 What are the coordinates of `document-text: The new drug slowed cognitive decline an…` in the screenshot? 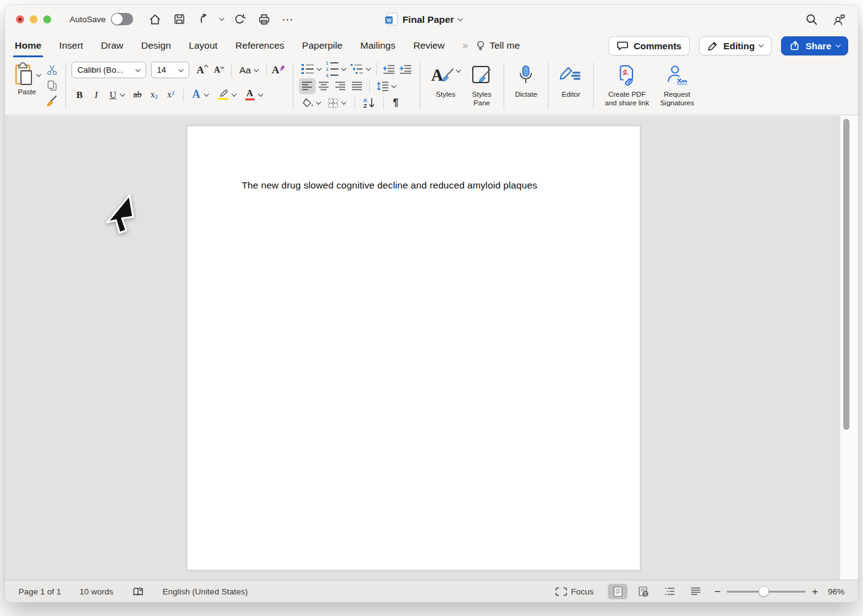 It's located at (390, 185).